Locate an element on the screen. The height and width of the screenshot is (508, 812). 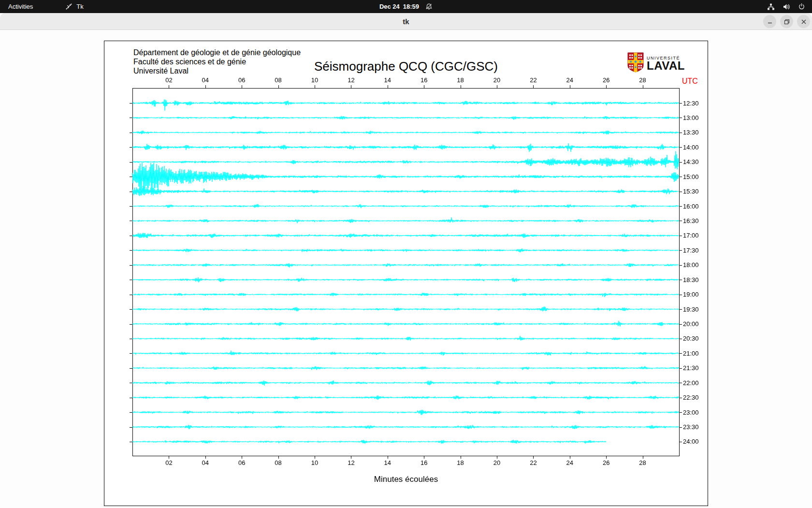
topbar-time: 18:59 is located at coordinates (411, 7).